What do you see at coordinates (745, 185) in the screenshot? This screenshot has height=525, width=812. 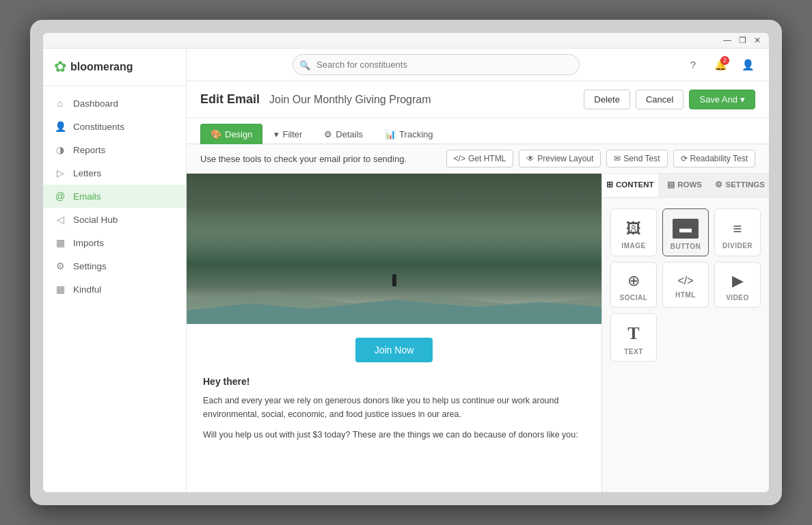 I see `panel-settings-label: SETTINGS` at bounding box center [745, 185].